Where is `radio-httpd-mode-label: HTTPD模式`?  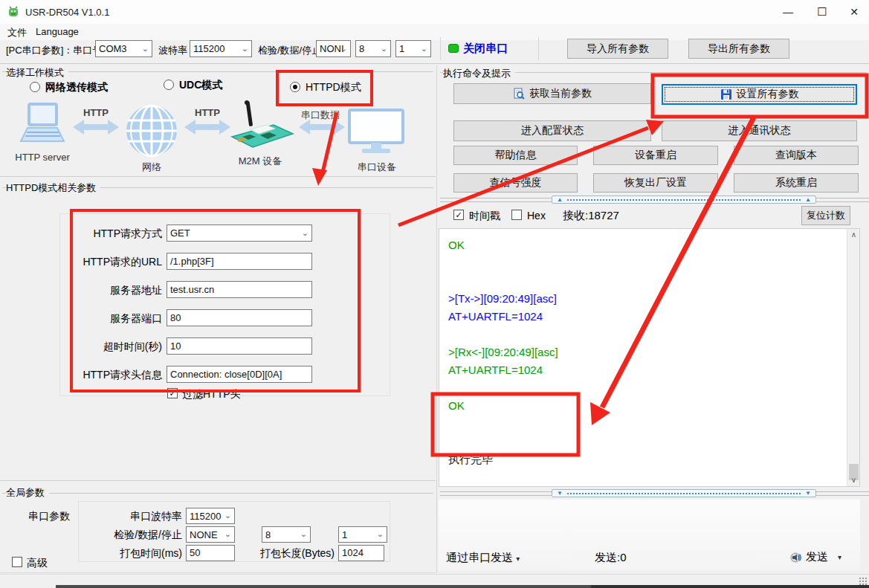 radio-httpd-mode-label: HTTPD模式 is located at coordinates (333, 88).